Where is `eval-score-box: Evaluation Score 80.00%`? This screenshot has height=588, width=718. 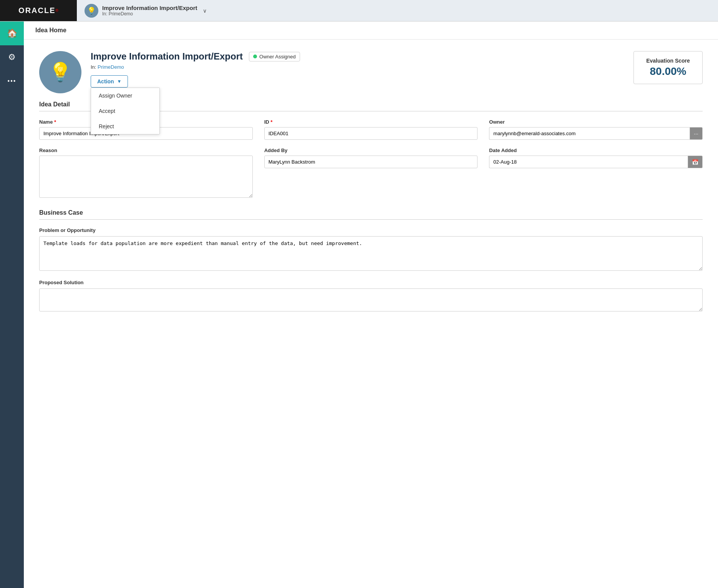
eval-score-box: Evaluation Score 80.00% is located at coordinates (668, 68).